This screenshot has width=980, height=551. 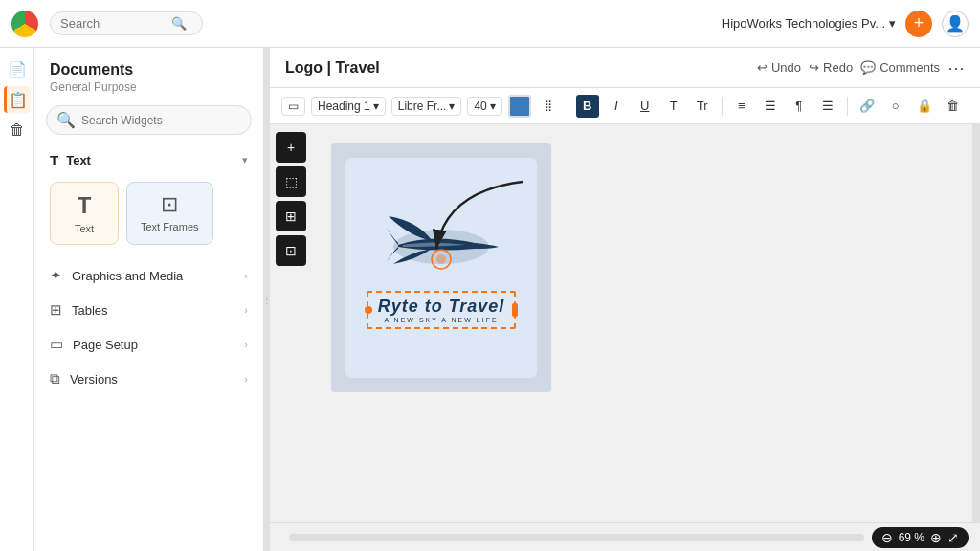 What do you see at coordinates (956, 68) in the screenshot?
I see `doc-more-button: ⋯` at bounding box center [956, 68].